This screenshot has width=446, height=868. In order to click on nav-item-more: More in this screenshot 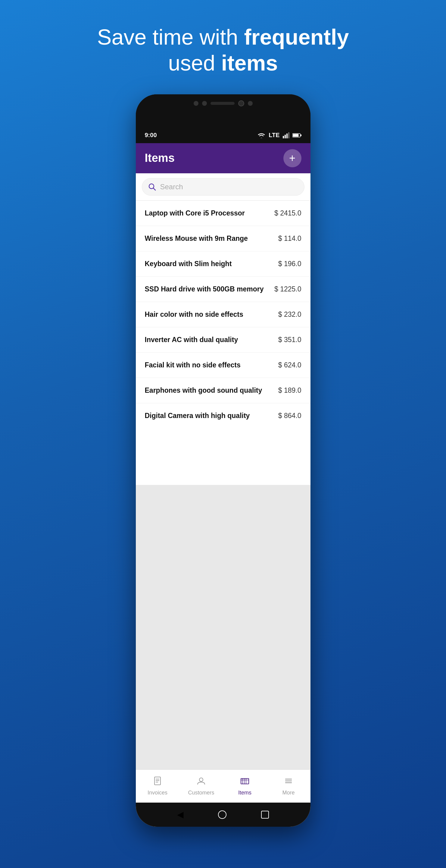, I will do `click(289, 786)`.